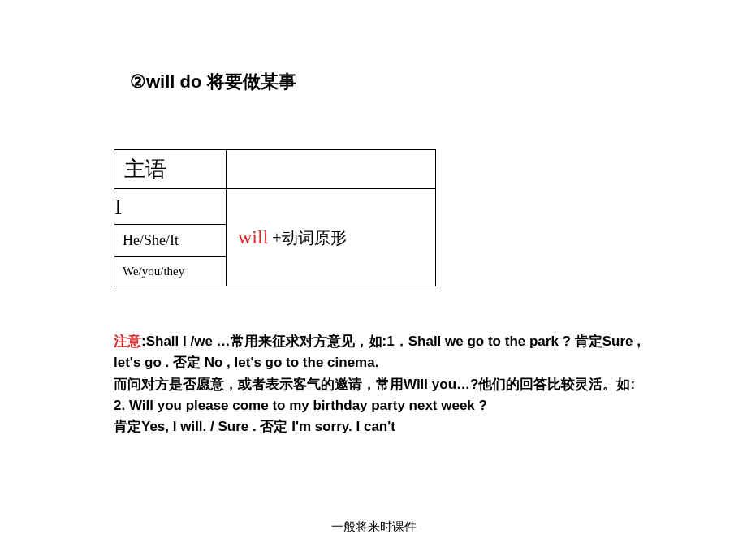  What do you see at coordinates (313, 385) in the screenshot?
I see `note-p2d: 表示客气的邀请` at bounding box center [313, 385].